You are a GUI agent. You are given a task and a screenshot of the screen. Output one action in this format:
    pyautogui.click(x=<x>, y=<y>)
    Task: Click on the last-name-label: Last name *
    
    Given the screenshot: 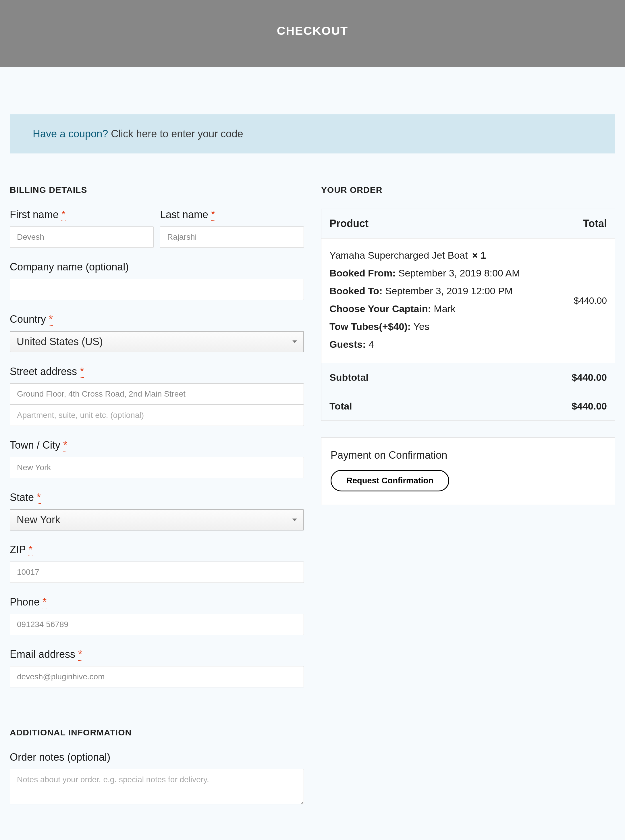 What is the action you would take?
    pyautogui.click(x=232, y=215)
    